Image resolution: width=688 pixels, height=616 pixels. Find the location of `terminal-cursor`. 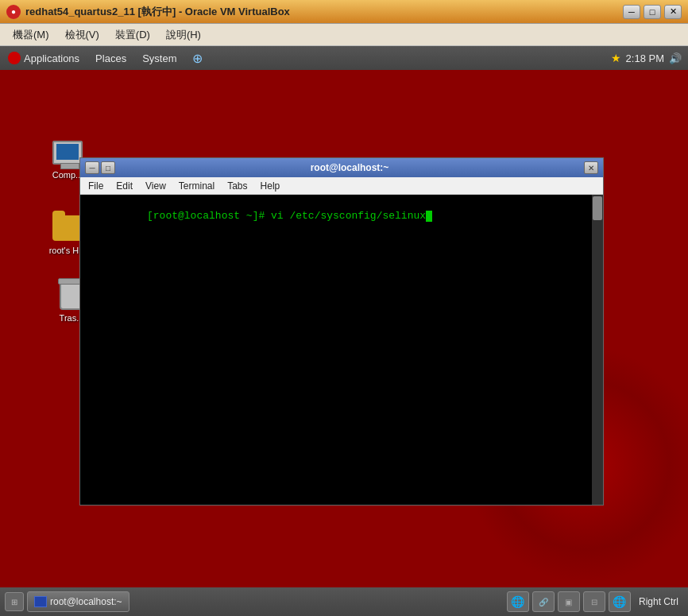

terminal-cursor is located at coordinates (429, 216).